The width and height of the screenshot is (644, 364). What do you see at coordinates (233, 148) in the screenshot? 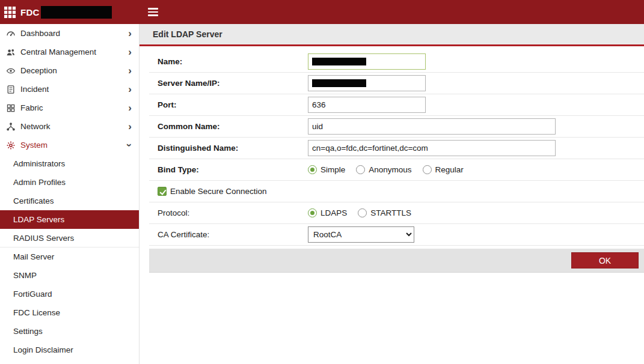
I see `distinguished-name-label: Distinguished Name:` at bounding box center [233, 148].